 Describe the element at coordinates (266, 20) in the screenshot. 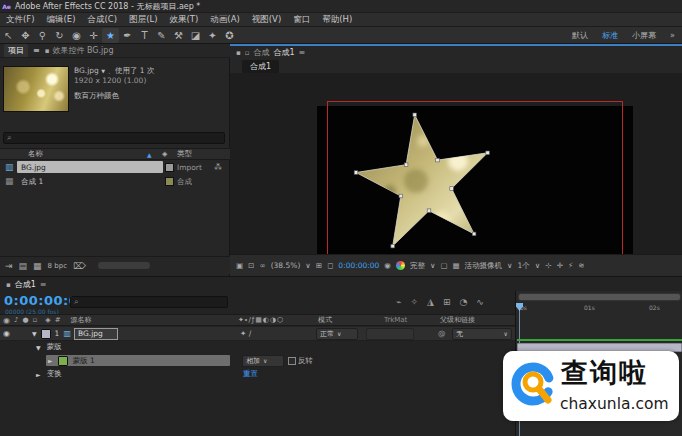

I see `menu-view: 视图(V)` at that location.